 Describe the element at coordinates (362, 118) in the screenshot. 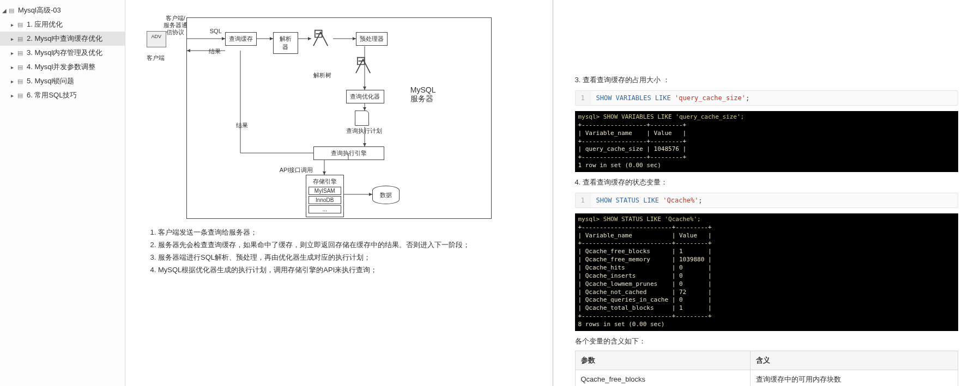

I see `plan-doc-icon` at that location.